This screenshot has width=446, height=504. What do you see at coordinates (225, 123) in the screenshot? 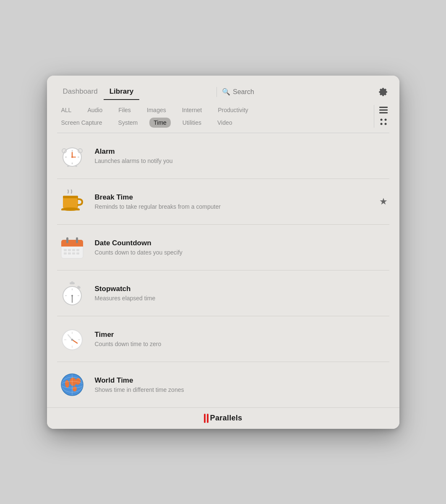
I see `filter-video: Video` at bounding box center [225, 123].